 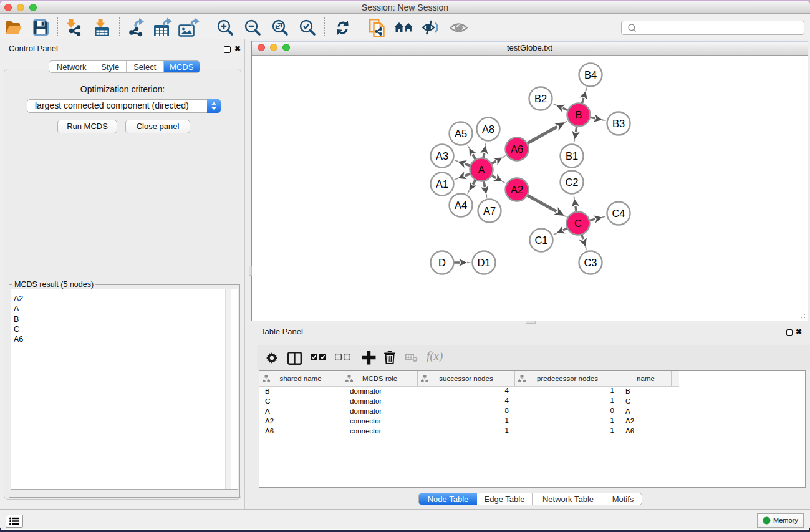 What do you see at coordinates (578, 223) in the screenshot?
I see `svg-text: C` at bounding box center [578, 223].